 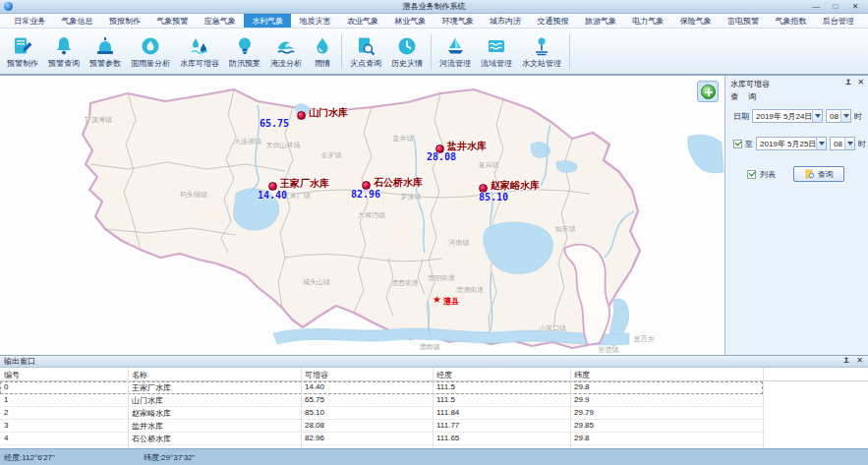 I want to click on column-header: 名称, so click(x=140, y=376).